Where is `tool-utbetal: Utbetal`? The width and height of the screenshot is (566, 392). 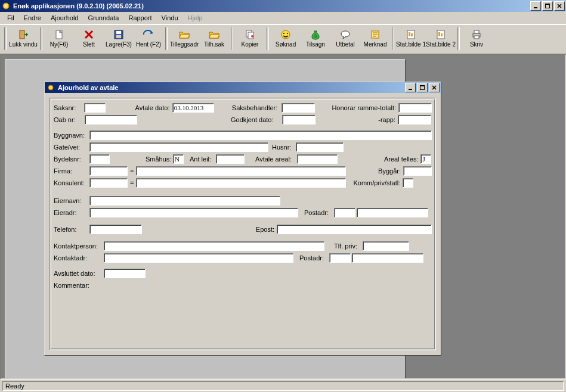
tool-utbetal: Utbetal is located at coordinates (345, 38).